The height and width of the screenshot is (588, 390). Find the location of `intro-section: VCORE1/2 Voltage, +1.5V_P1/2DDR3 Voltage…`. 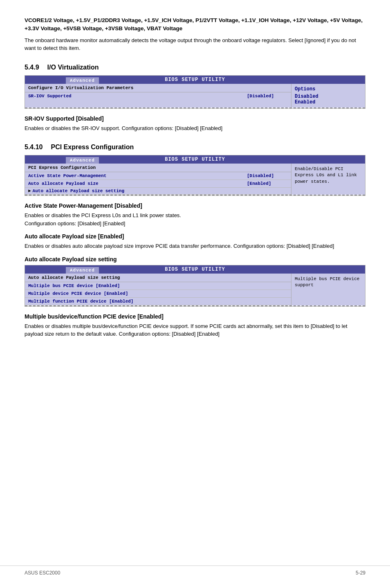

intro-section: VCORE1/2 Voltage, +1.5V_P1/2DDR3 Voltage… is located at coordinates (195, 34).